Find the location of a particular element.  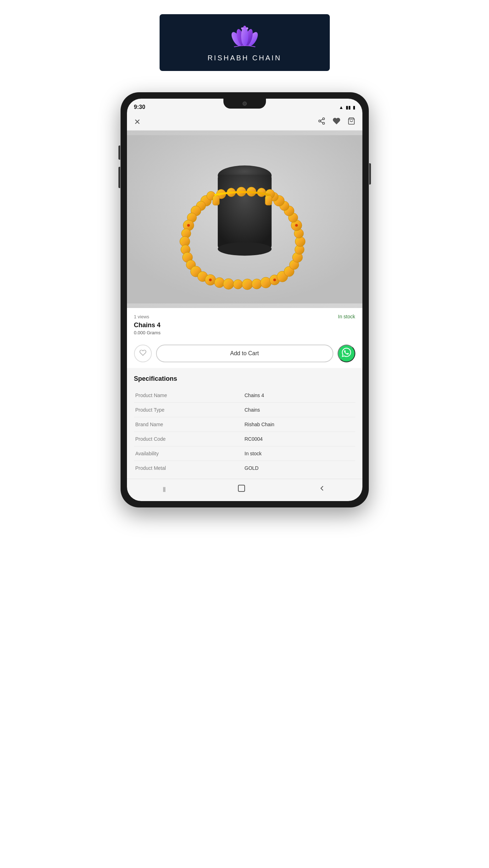

volume-button-right is located at coordinates (370, 174).